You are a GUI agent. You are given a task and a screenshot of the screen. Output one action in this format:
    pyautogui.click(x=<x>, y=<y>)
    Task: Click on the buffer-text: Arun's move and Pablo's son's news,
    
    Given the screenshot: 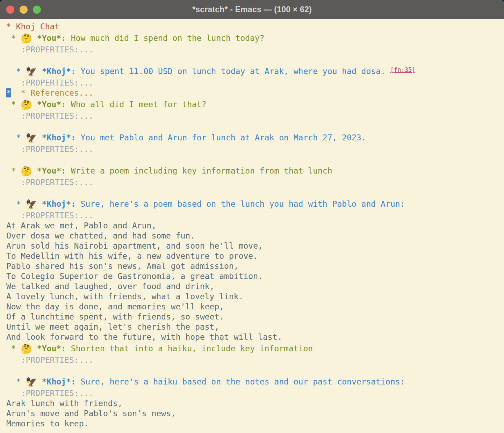 What is the action you would take?
    pyautogui.click(x=91, y=413)
    